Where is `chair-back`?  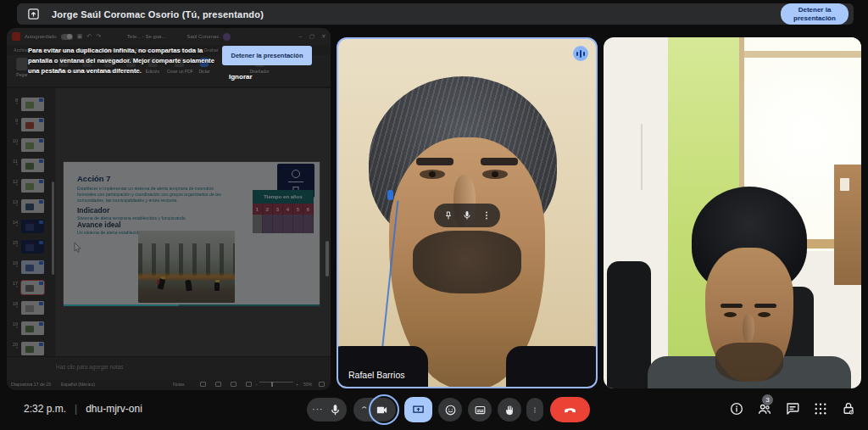 chair-back is located at coordinates (629, 325).